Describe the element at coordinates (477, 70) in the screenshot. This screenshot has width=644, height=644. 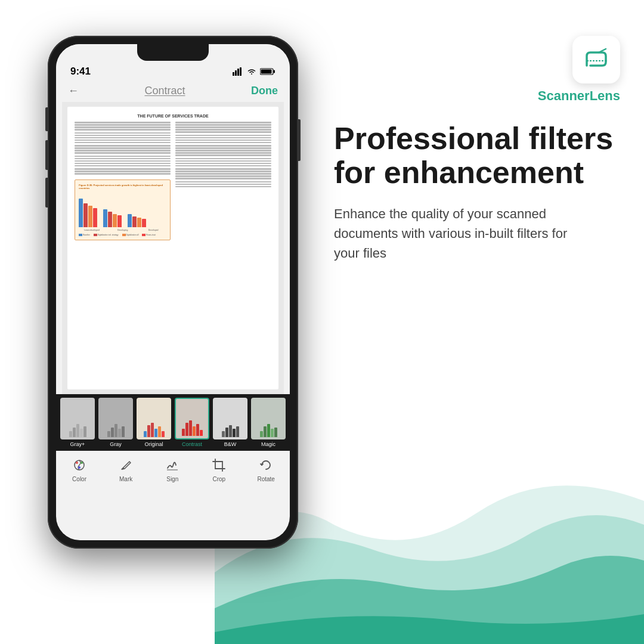
I see `app-logo-area: ScannerLens` at that location.